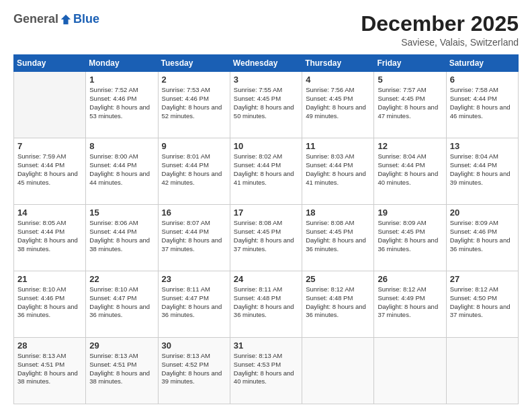 The width and height of the screenshot is (532, 411). Describe the element at coordinates (266, 369) in the screenshot. I see `cell-info: Sunrise: 8:13 AMSunset: 4:53 PMDaylight:…` at that location.